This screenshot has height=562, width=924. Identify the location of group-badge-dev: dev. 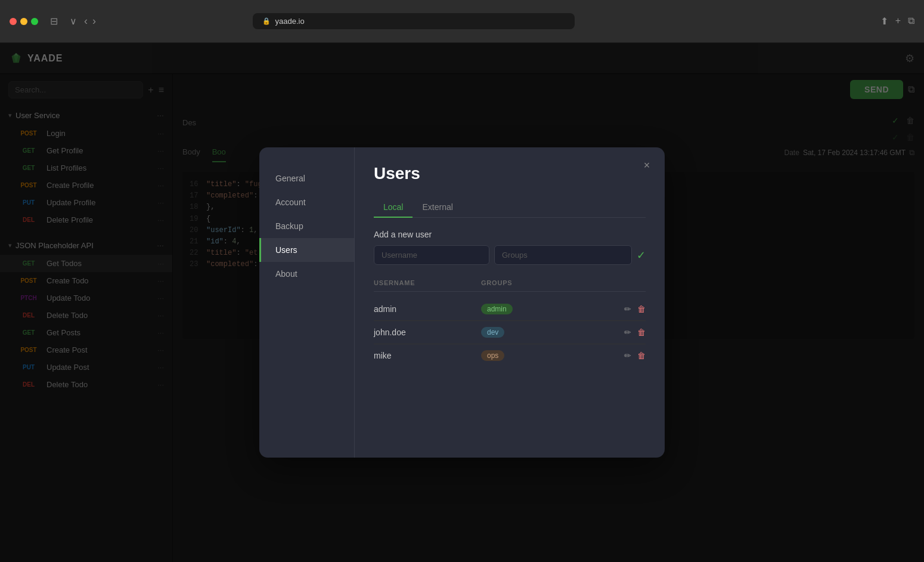
(492, 332).